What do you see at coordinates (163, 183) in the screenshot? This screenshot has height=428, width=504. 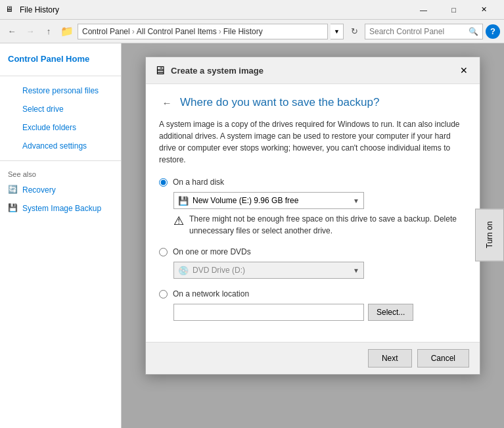 I see `hard-disk-radio` at bounding box center [163, 183].